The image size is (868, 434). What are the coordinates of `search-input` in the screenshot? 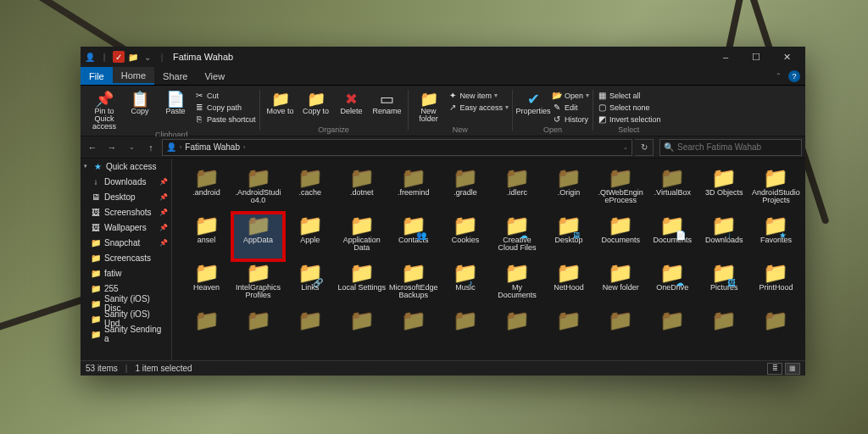 It's located at (737, 147).